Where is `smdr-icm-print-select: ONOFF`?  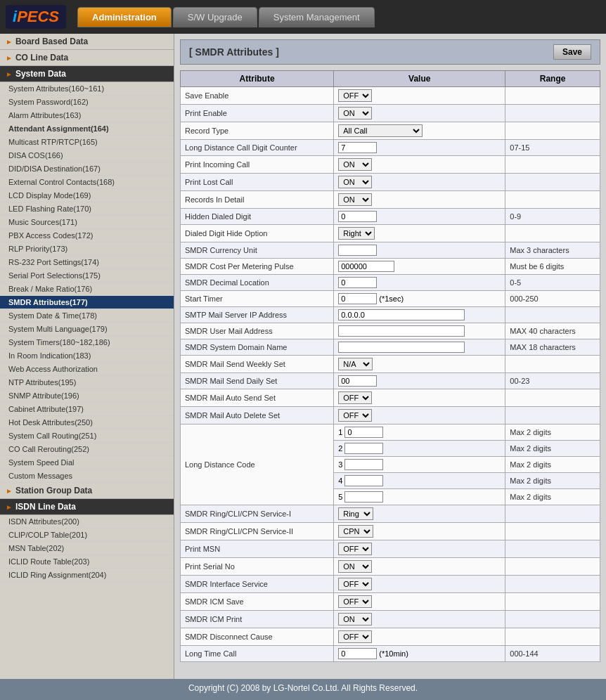 smdr-icm-print-select: ONOFF is located at coordinates (355, 619).